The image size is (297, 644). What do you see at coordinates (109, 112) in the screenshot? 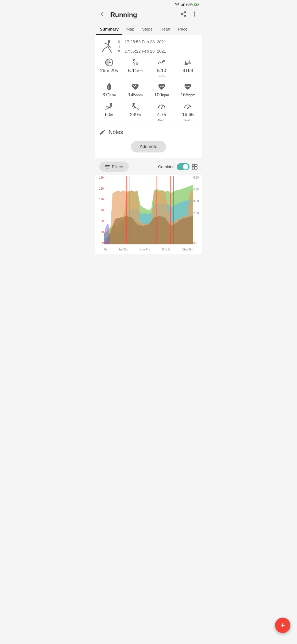
I see `stat-elev-gain: 60m` at bounding box center [109, 112].